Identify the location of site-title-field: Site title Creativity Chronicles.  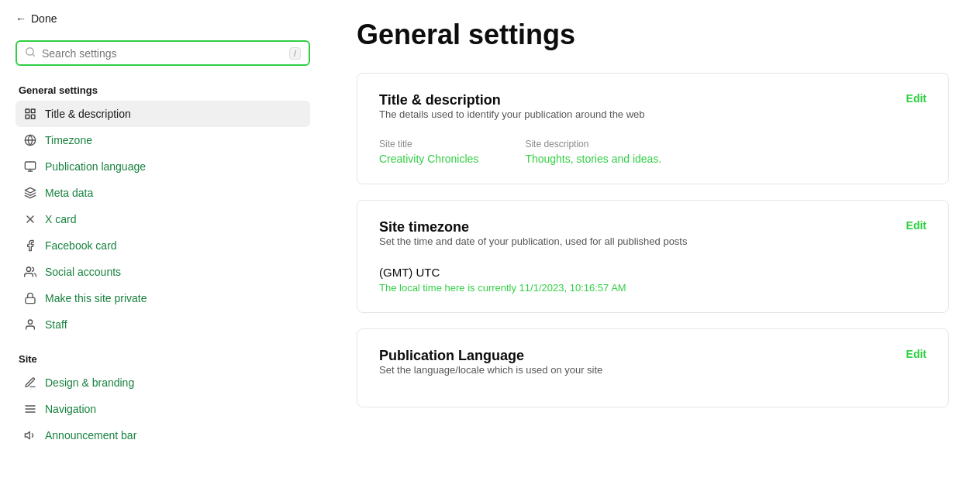
(429, 152).